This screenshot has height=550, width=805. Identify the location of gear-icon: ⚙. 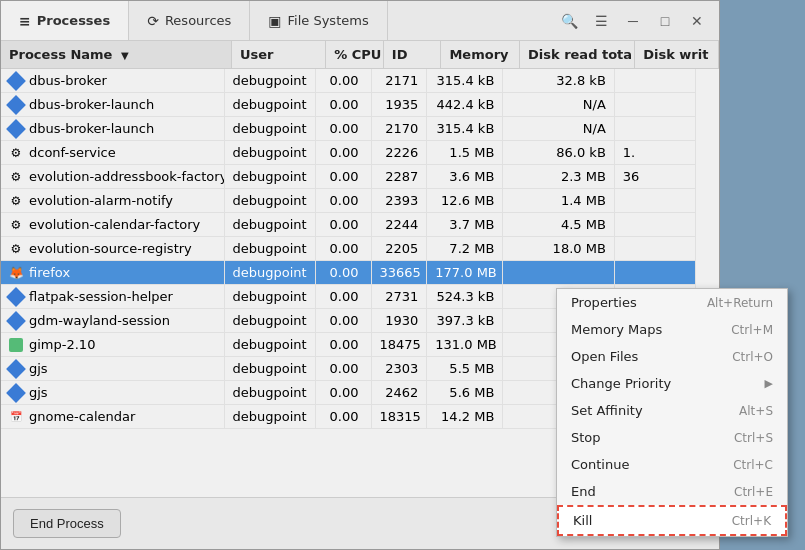
(16, 177).